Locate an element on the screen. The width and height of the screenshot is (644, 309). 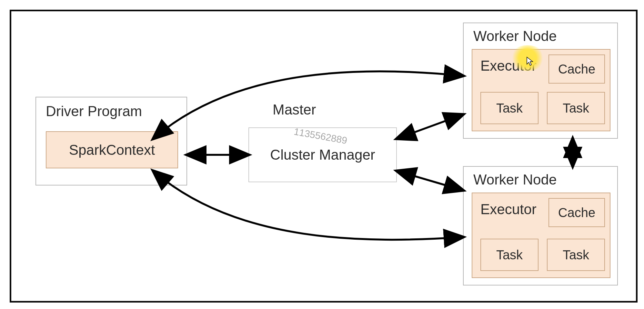
task-1b-box: Task is located at coordinates (576, 108).